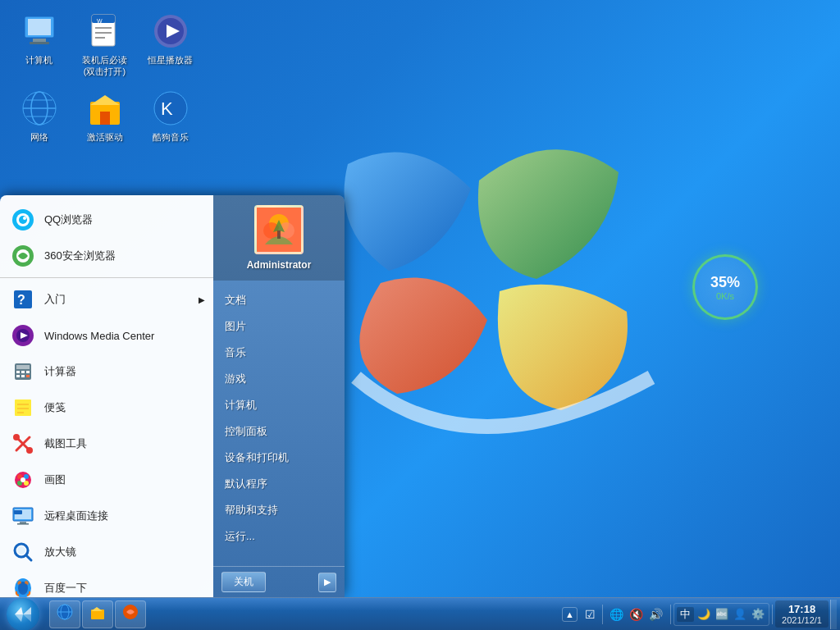 This screenshot has height=630, width=840. What do you see at coordinates (740, 614) in the screenshot?
I see `tray-user-icon: 👤` at bounding box center [740, 614].